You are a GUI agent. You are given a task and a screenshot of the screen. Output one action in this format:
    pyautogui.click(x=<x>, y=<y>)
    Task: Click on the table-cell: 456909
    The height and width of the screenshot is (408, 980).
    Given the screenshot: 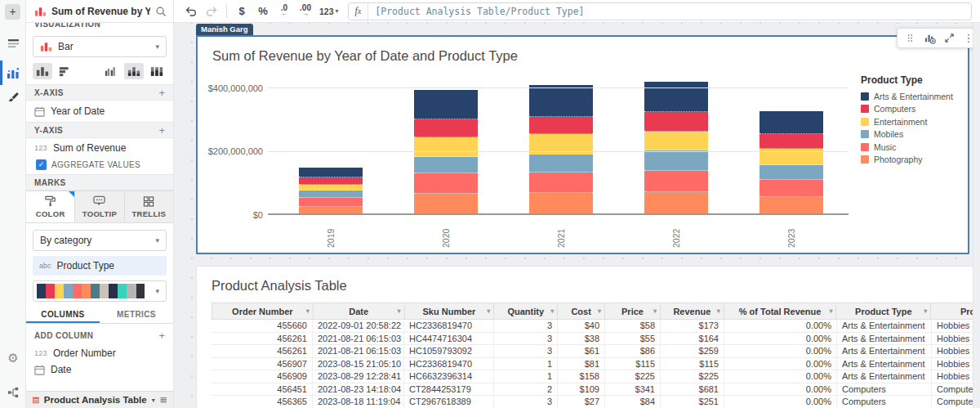 What is the action you would take?
    pyautogui.click(x=262, y=376)
    